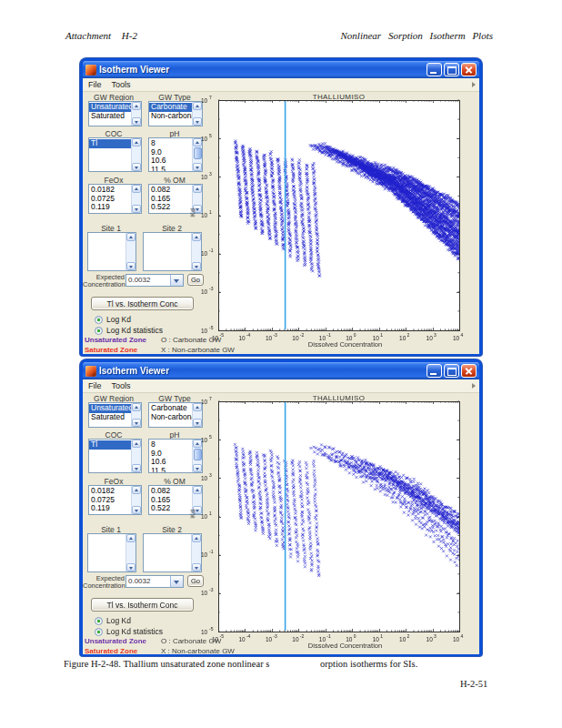 This screenshot has width=562, height=728. Describe the element at coordinates (474, 684) in the screenshot. I see `page-number: H-2-51` at that location.